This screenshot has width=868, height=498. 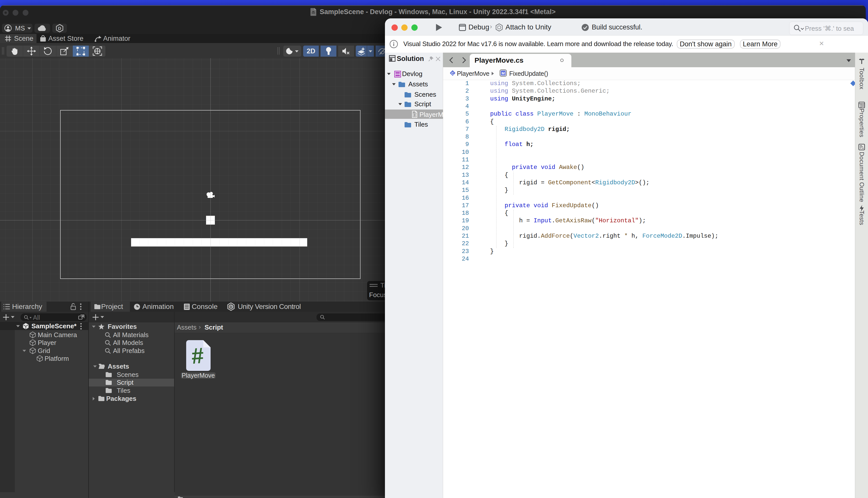 I want to click on svg-text: M, so click(x=503, y=73).